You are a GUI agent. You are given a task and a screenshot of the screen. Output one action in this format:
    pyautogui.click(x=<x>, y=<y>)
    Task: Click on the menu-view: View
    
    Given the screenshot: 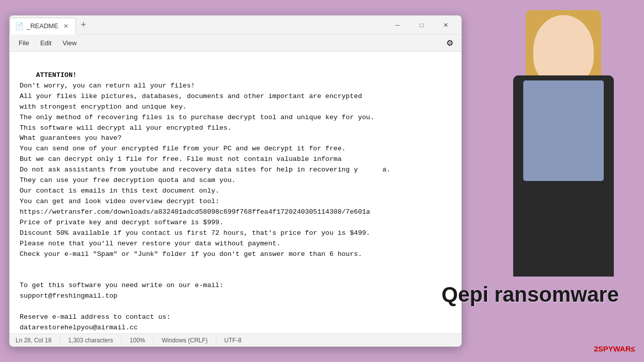 What is the action you would take?
    pyautogui.click(x=69, y=43)
    